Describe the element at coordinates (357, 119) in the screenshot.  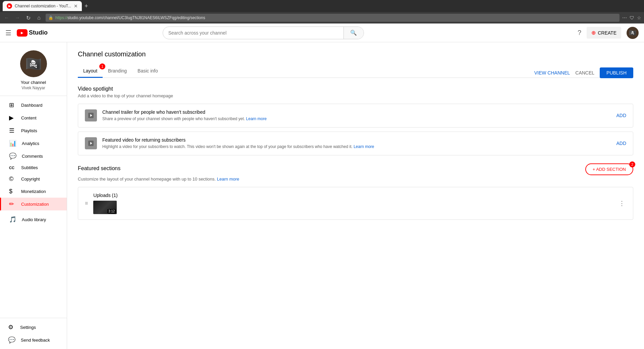
I see `channel-trailer-desc: Share a preview of your channel shown wi…` at that location.